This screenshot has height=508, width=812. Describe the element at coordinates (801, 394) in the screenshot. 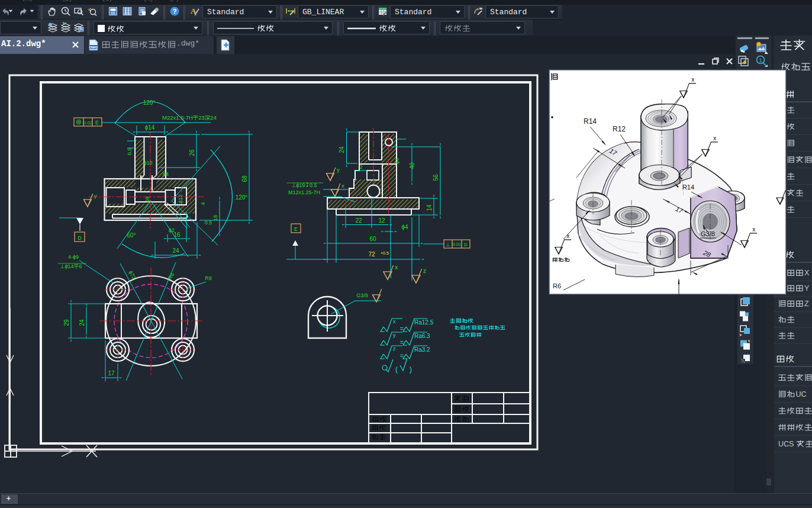

I see `svg-text: UC` at that location.